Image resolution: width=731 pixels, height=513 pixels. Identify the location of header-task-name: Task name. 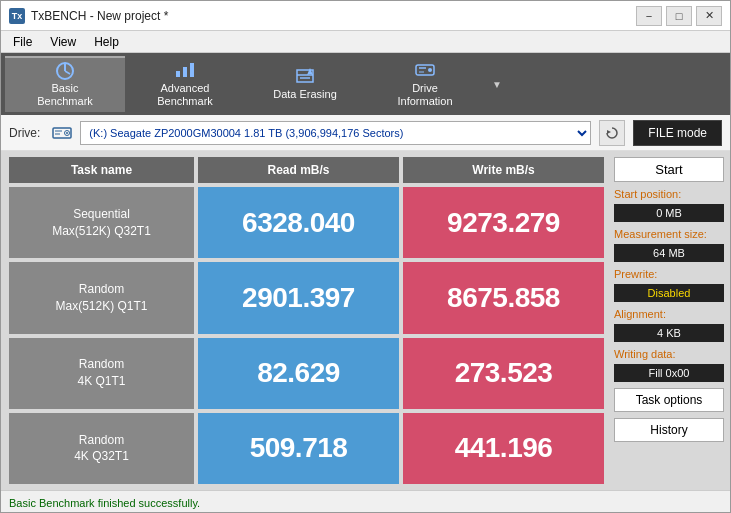
(102, 170).